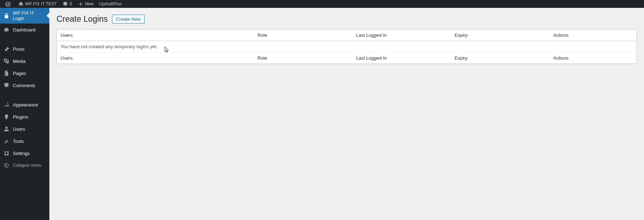 This screenshot has width=644, height=220. What do you see at coordinates (27, 165) in the screenshot?
I see `menu-label: Collapse menu` at bounding box center [27, 165].